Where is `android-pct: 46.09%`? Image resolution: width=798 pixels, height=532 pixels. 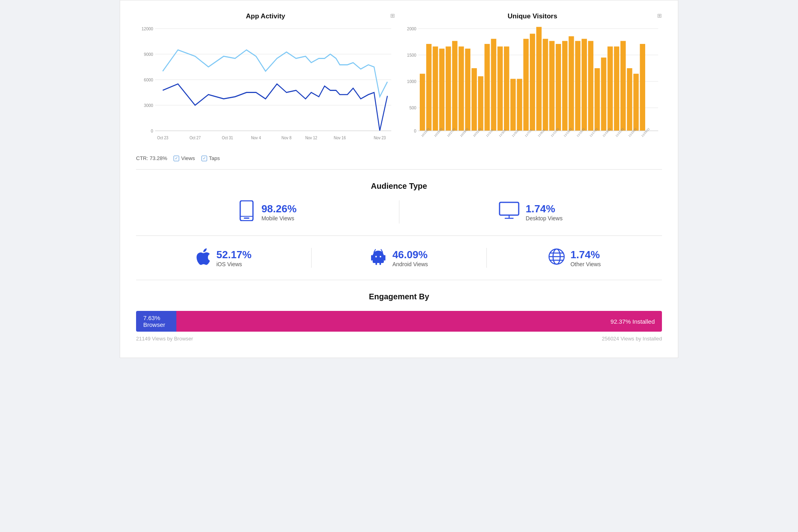
android-pct: 46.09% is located at coordinates (410, 255).